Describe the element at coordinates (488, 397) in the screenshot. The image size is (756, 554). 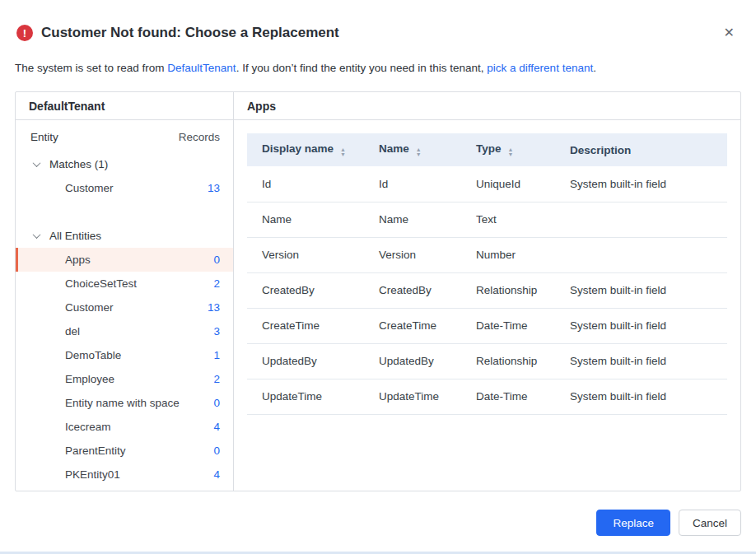
I see `table-row: UpdateTimeUpdateTimeDate-TimeSystem buil…` at that location.